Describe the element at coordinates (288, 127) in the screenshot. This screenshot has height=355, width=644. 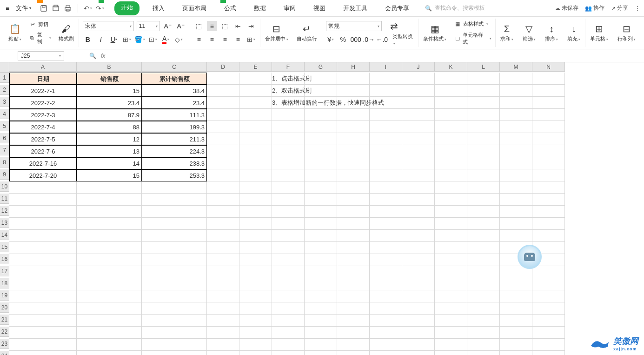
I see `cell-F5` at that location.